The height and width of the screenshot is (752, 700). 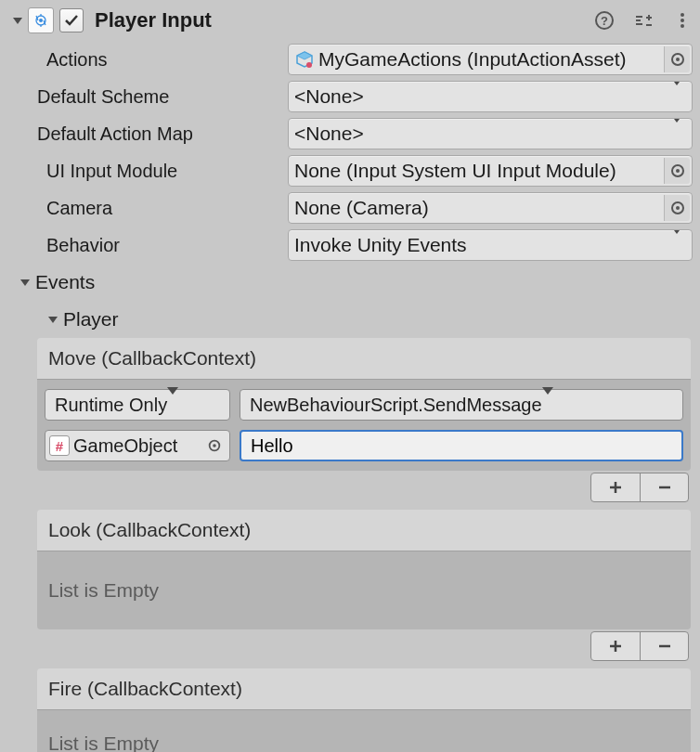 What do you see at coordinates (461, 405) in the screenshot?
I see `method-dropdown: NewBehaviourScript.SendMessage` at bounding box center [461, 405].